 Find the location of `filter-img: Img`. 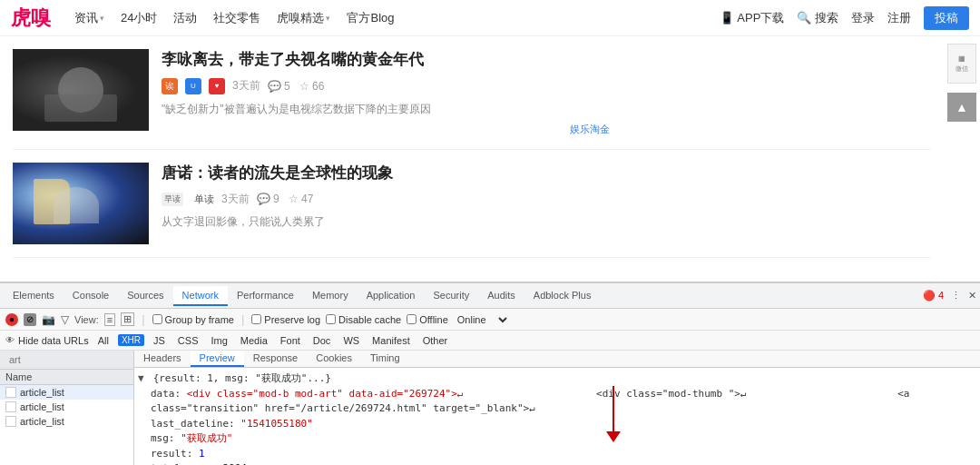

filter-img: Img is located at coordinates (219, 341).